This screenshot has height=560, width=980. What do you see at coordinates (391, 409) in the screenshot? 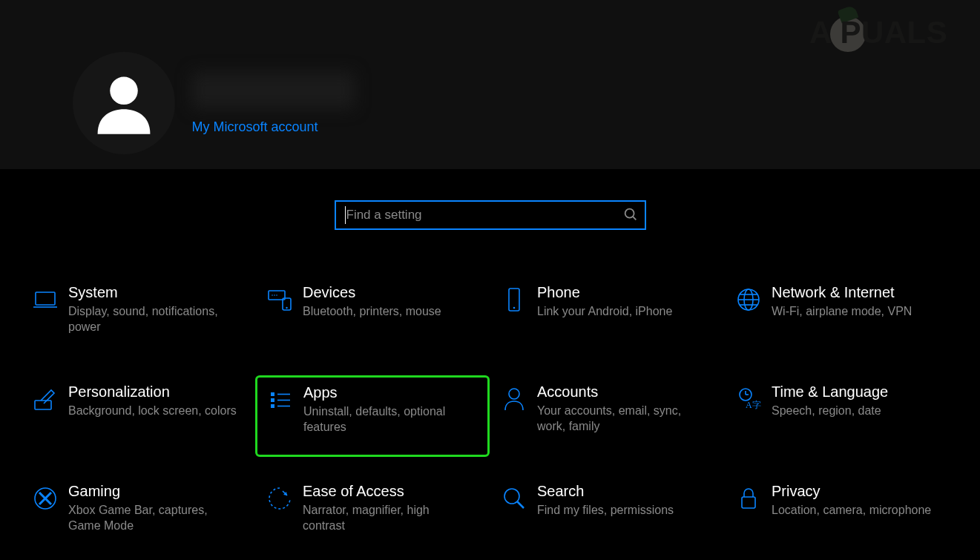
I see `tile-body: AppsUninstall, defaults, optional featur…` at bounding box center [391, 409].